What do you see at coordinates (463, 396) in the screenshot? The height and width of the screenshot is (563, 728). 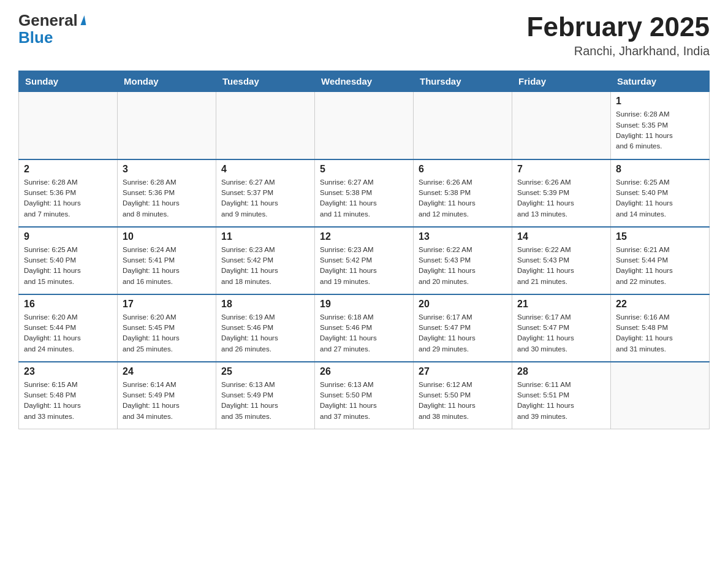 I see `calendar-cell: 27Sunrise: 6:12 AM Sunset: 5:50 PM Dayli…` at bounding box center [463, 396].